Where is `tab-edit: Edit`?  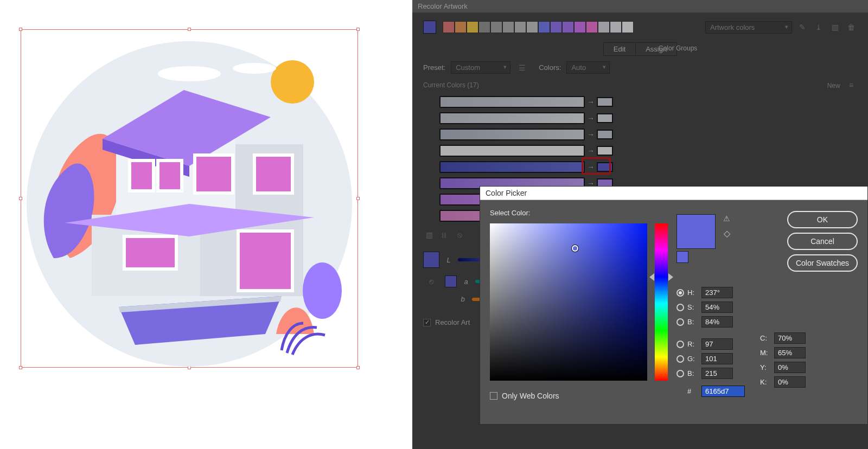
tab-edit: Edit is located at coordinates (620, 49).